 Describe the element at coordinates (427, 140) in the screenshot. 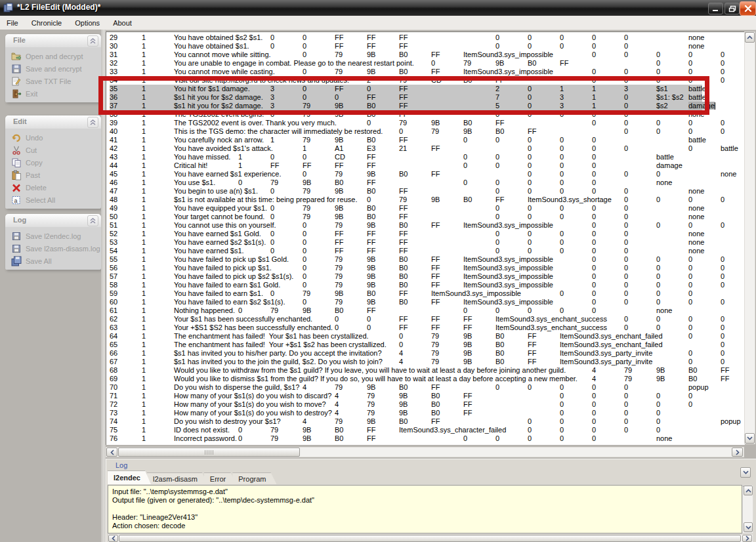

I see `table-row: 41 1 You carefully nock an arrow. 1 79 9…` at that location.